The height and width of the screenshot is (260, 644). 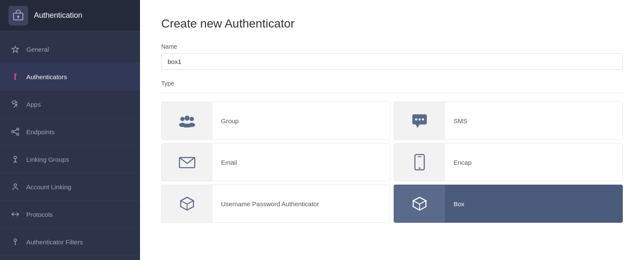 What do you see at coordinates (508, 162) in the screenshot?
I see `type-card-encap: Encap` at bounding box center [508, 162].